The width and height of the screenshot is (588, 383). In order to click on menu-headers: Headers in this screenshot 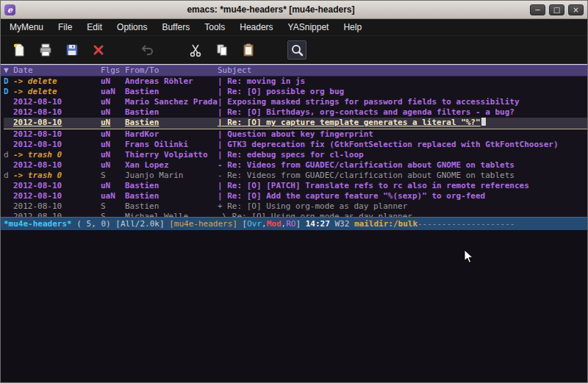, I will do `click(256, 27)`.